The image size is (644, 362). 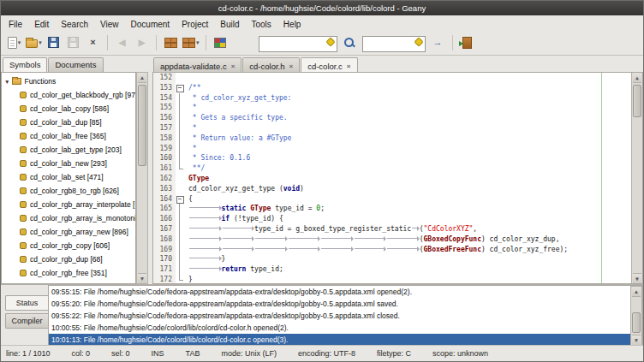 I want to click on line-number: 166, so click(x=164, y=219).